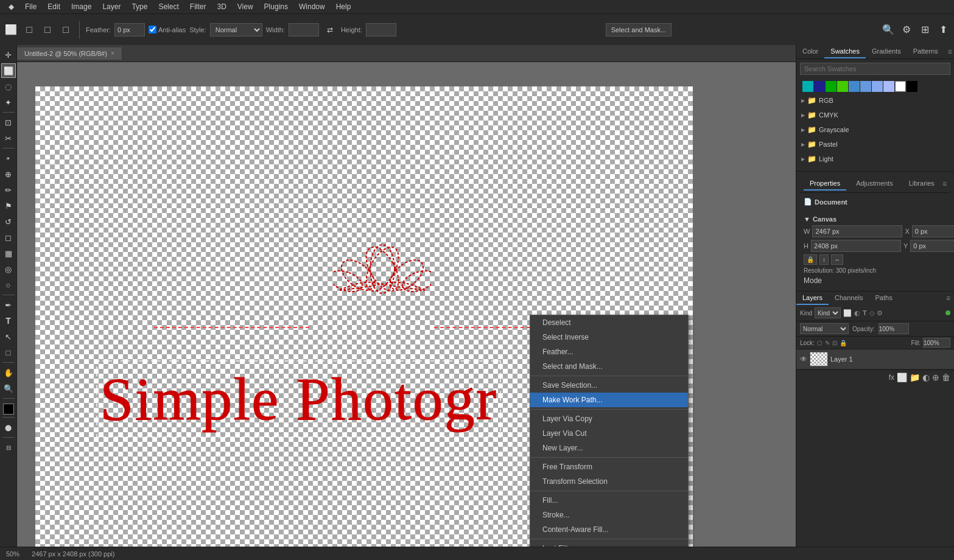 This screenshot has width=954, height=560. Describe the element at coordinates (875, 69) in the screenshot. I see `swatches-search` at that location.